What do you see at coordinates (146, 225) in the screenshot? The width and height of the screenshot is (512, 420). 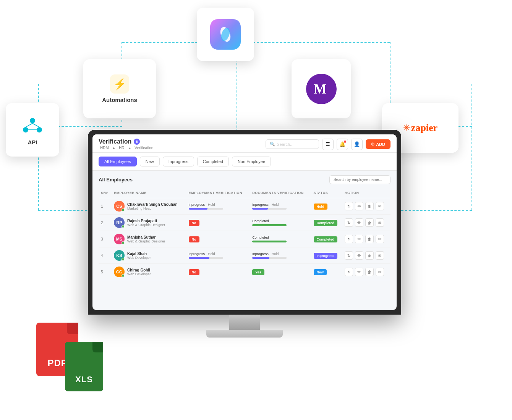 I see `employee-role: Web & Graphic Designer` at bounding box center [146, 225].